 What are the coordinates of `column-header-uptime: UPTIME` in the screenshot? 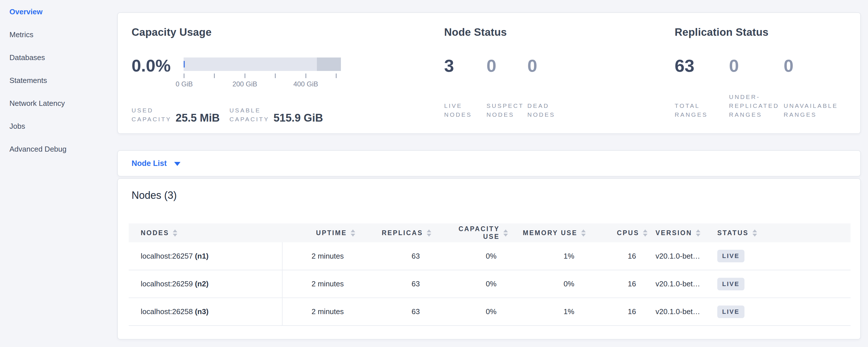 It's located at (319, 233).